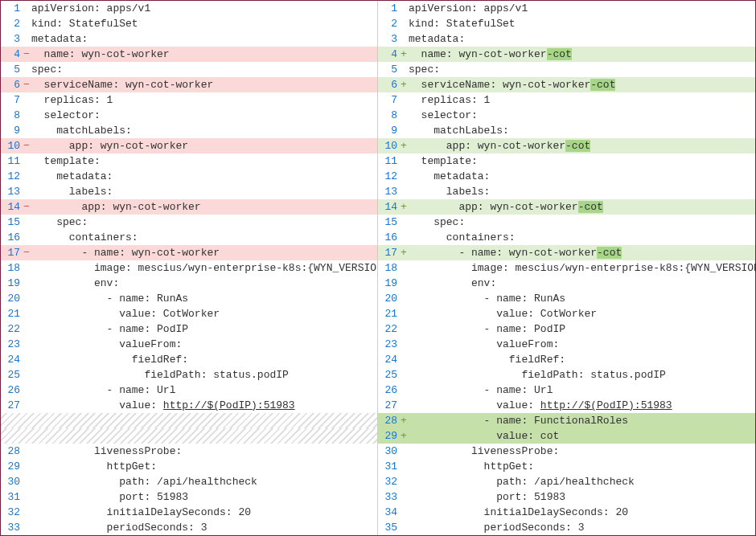 The height and width of the screenshot is (536, 756). Describe the element at coordinates (189, 497) in the screenshot. I see `code-line: 31 port: 51983` at that location.